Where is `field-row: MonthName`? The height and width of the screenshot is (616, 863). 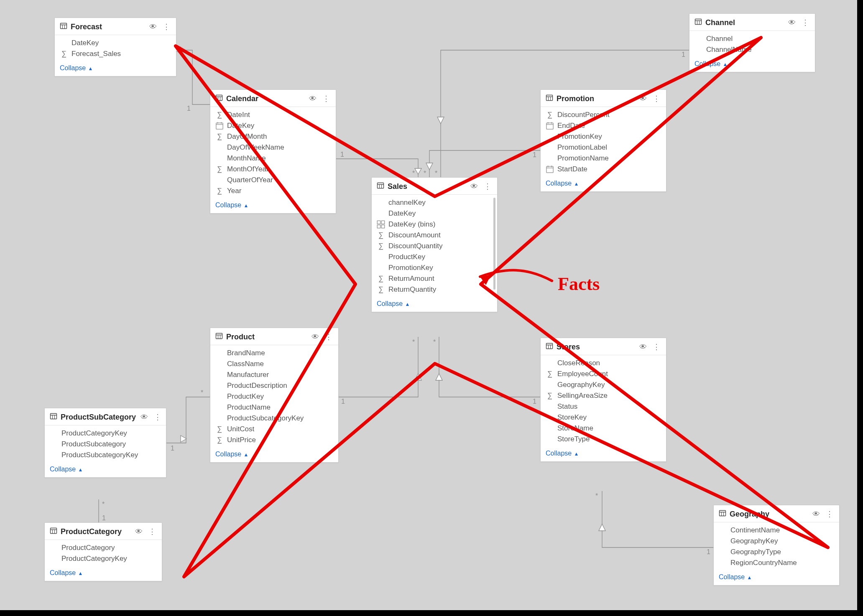
field-row: MonthName is located at coordinates (273, 158).